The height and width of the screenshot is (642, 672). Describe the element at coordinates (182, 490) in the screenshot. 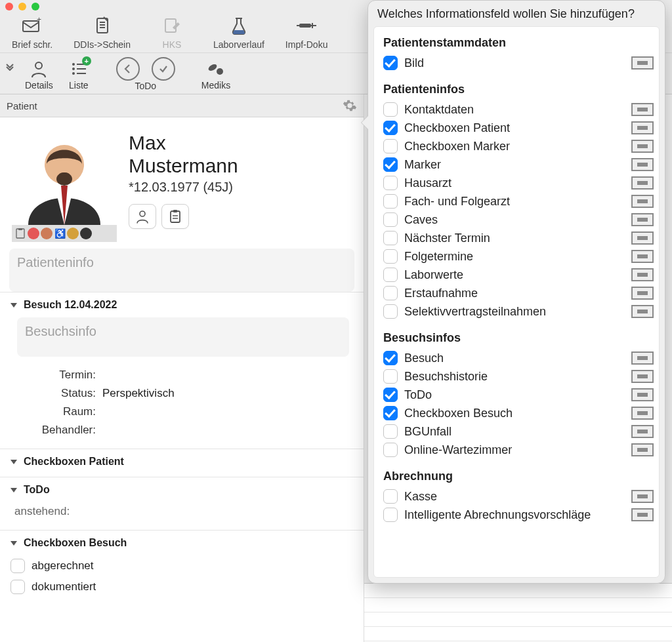

I see `todo-header: ToDo` at that location.